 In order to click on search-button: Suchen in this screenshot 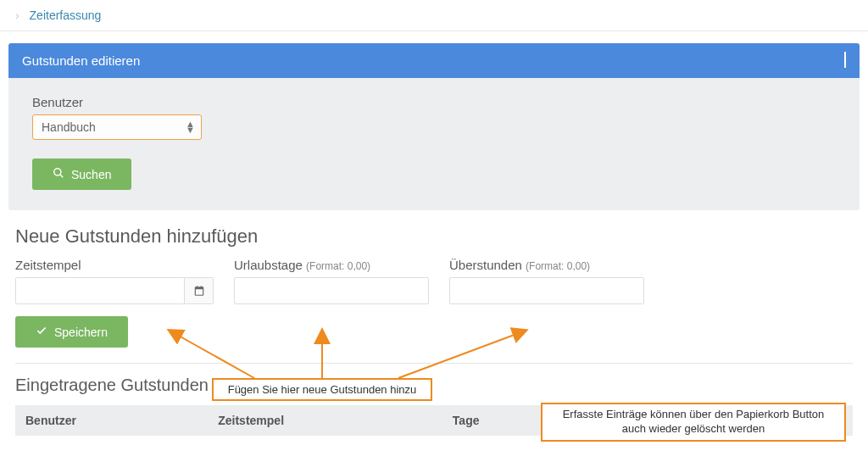, I will do `click(81, 175)`.